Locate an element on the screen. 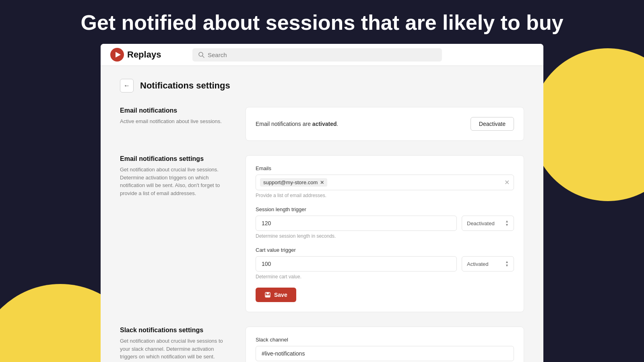 This screenshot has height=362, width=644. status-value: activated is located at coordinates (324, 124).